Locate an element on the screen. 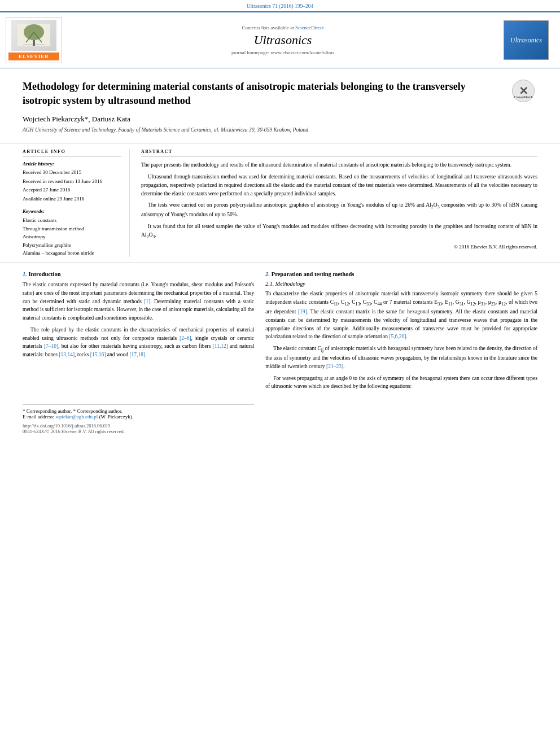 The image size is (560, 747). keyword-5: Alumina – hexagonal boron nitride is located at coordinates (72, 253).